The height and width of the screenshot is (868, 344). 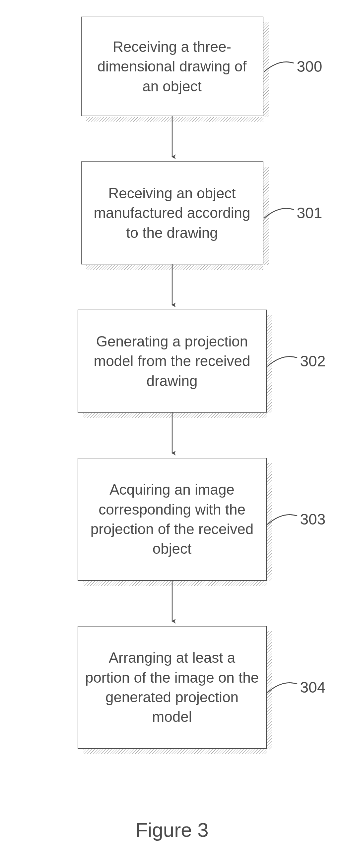 What do you see at coordinates (172, 830) in the screenshot?
I see `figure-title: Figure 3` at bounding box center [172, 830].